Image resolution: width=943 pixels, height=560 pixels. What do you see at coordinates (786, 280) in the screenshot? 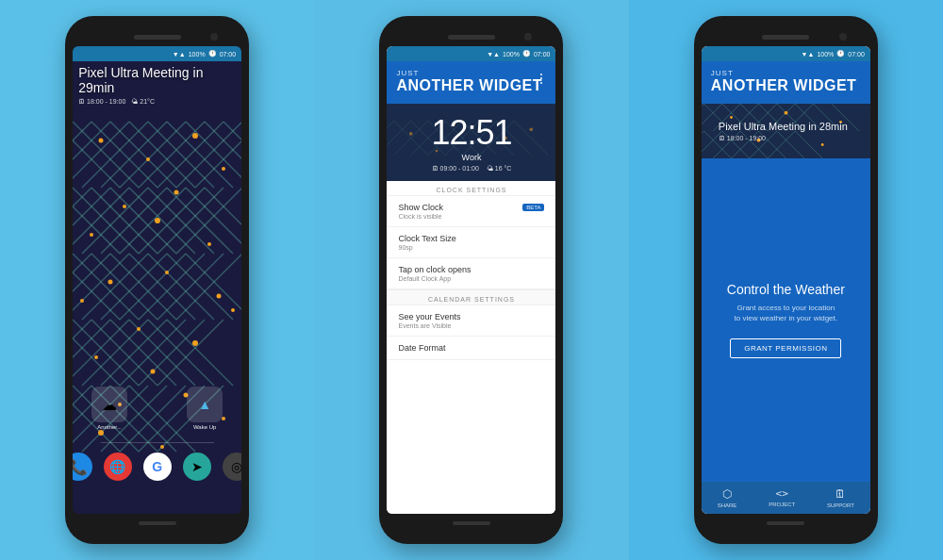
I see `phone-screen-3: ▼▲ 100% 🕐 07:00 JUST ANOTHER WIDGET` at bounding box center [786, 280].